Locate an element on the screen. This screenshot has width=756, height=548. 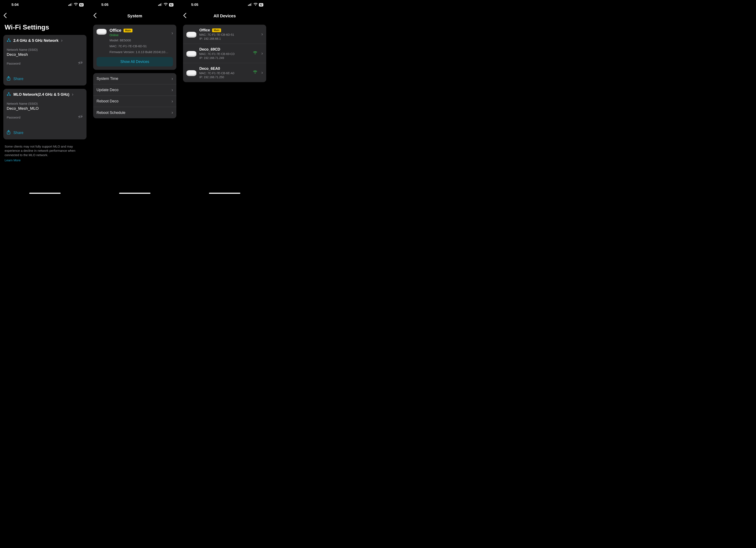
ssid-value: Deco_Mesh_MLO is located at coordinates (45, 109).